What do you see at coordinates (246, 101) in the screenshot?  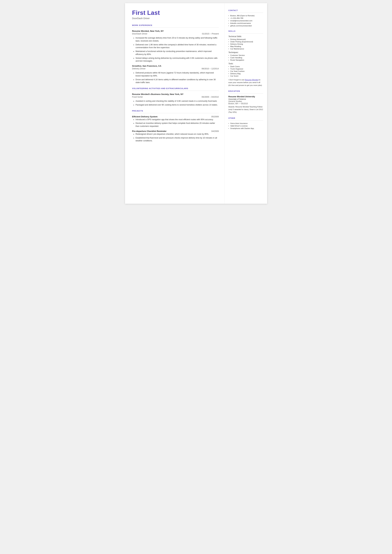 I see `edu-field: General Studies` at bounding box center [246, 101].